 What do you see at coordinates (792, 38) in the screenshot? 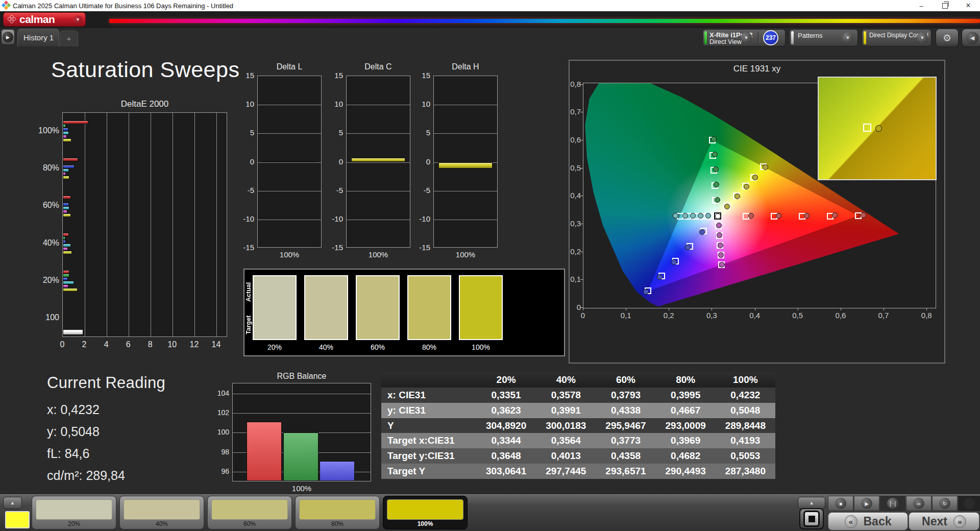
I see `patterns-status-bar` at bounding box center [792, 38].